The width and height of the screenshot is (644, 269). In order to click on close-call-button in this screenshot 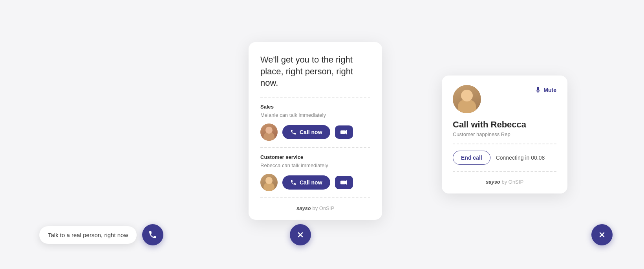, I will do `click(602, 235)`.